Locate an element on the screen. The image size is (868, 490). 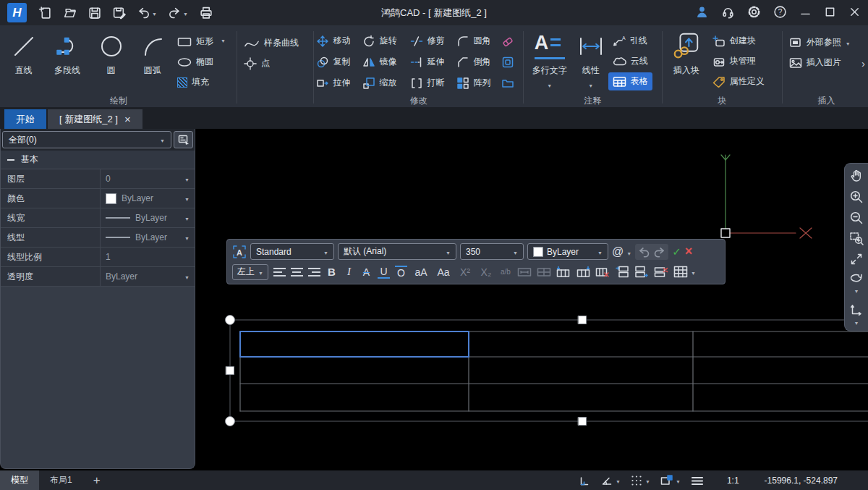
ortho-toggle is located at coordinates (584, 481).